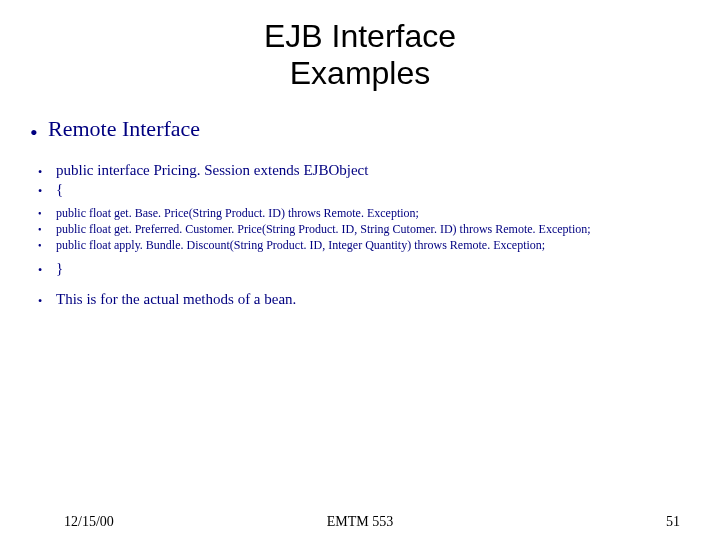 This screenshot has height=540, width=720. I want to click on note-text: This is for the actual methods of a bean…, so click(378, 300).